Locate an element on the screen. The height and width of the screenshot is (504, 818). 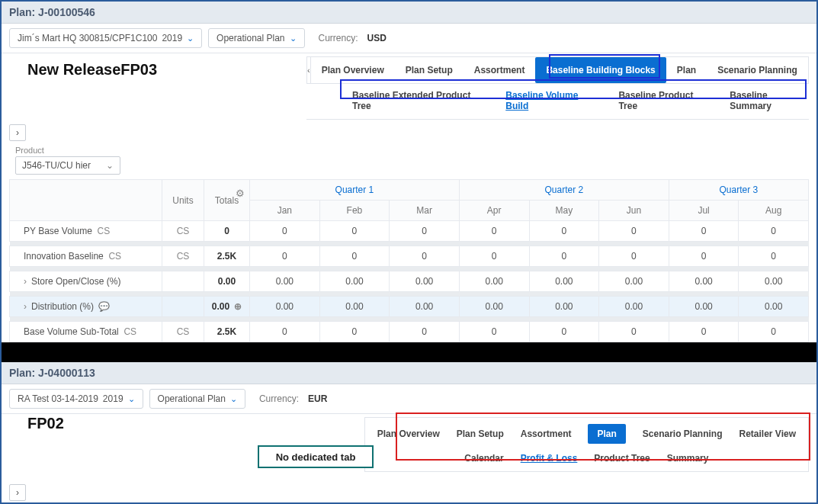
breadcrumb-label: RA Test 03-14-2019 is located at coordinates (58, 399).